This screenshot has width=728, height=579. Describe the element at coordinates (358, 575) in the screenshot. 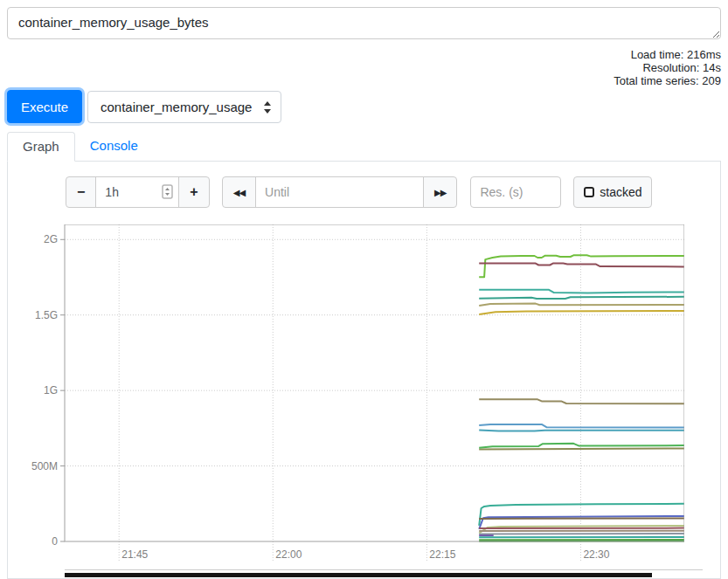

I see `graph-resize-handle` at that location.